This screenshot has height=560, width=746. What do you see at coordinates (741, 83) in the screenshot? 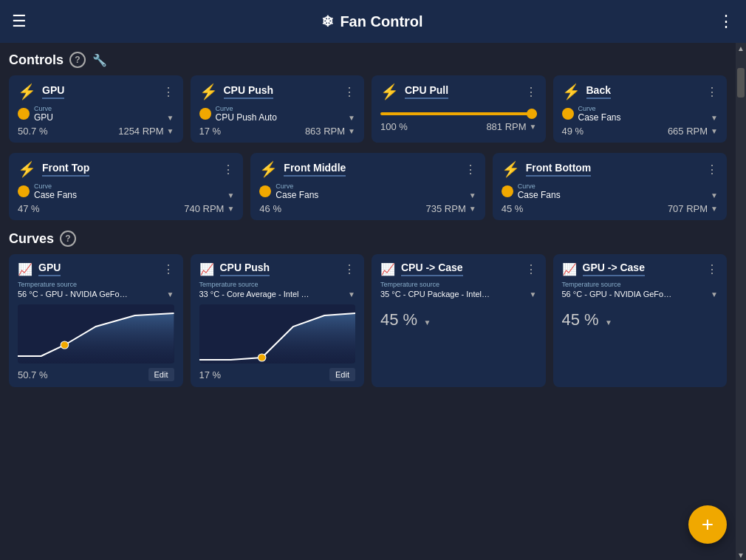
I see `scrollbar-thumb` at bounding box center [741, 83].